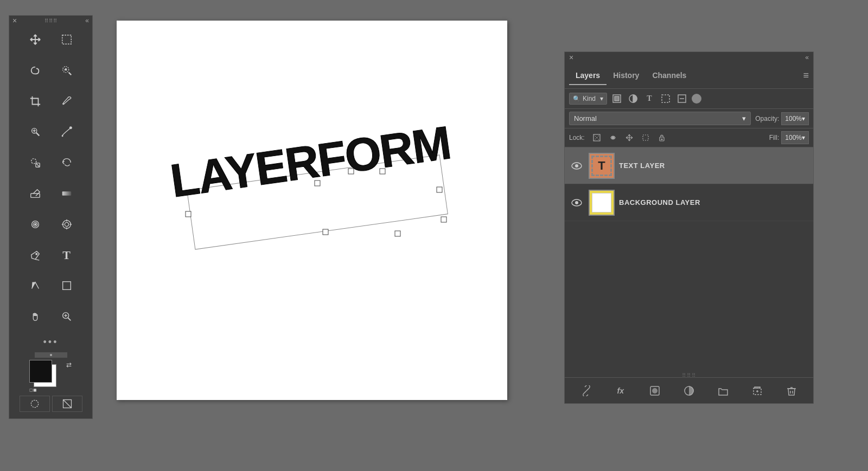  What do you see at coordinates (617, 99) in the screenshot?
I see `filter-pixel-icon` at bounding box center [617, 99].